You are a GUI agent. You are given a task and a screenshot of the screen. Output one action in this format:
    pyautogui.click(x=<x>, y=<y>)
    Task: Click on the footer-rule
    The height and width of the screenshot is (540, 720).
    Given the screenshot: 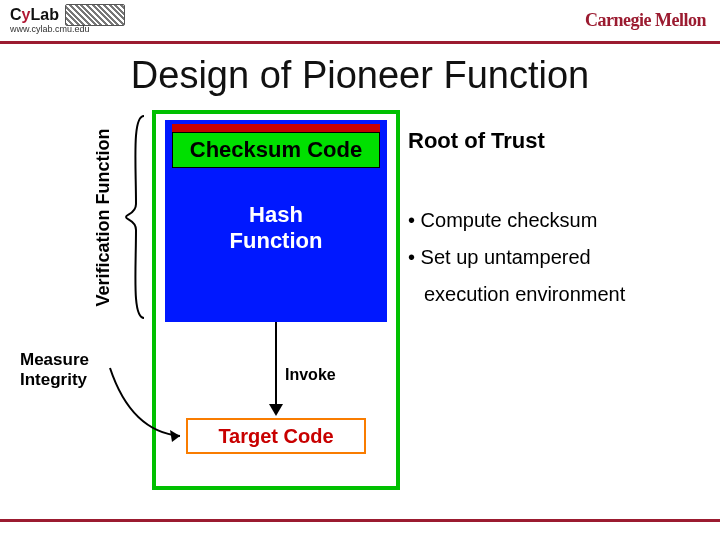 What is the action you would take?
    pyautogui.click(x=360, y=520)
    